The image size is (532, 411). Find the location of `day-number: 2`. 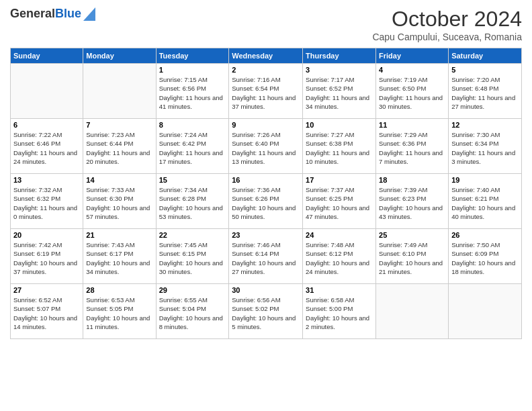

day-number: 2 is located at coordinates (266, 70).